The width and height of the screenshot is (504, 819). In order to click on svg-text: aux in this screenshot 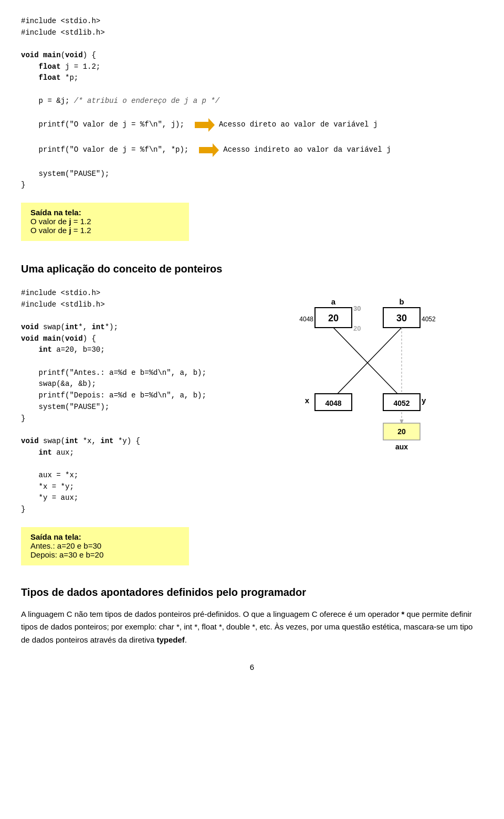, I will do `click(402, 447)`.